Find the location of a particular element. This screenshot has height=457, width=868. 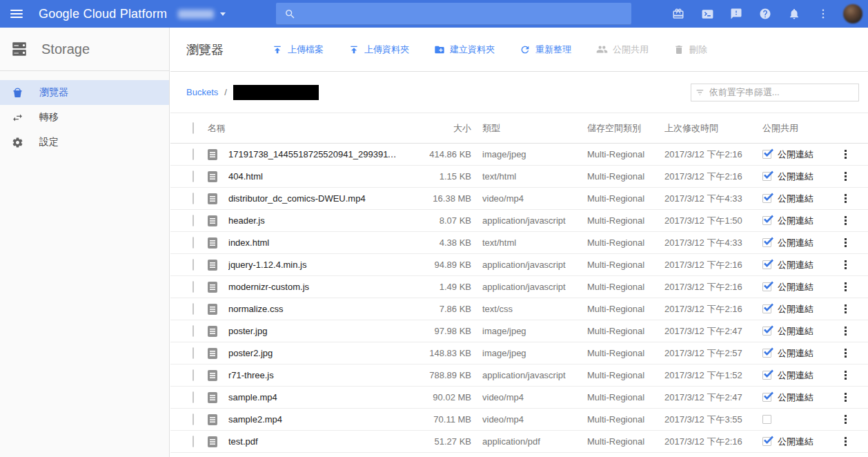

prefix-filter-input is located at coordinates (782, 93).